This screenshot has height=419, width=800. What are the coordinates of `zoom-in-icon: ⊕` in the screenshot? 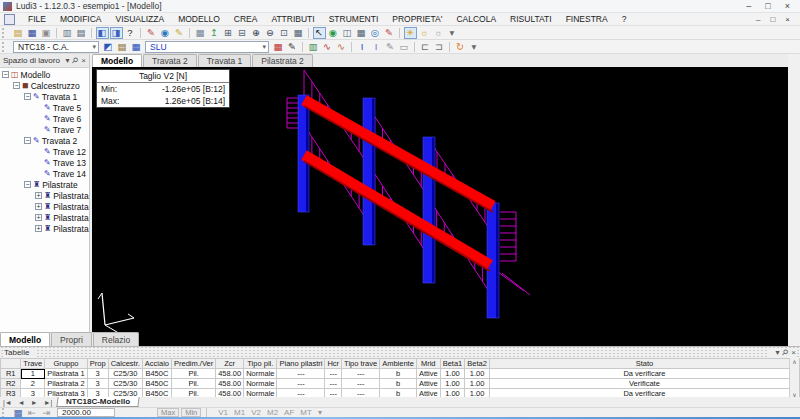 It's located at (256, 33).